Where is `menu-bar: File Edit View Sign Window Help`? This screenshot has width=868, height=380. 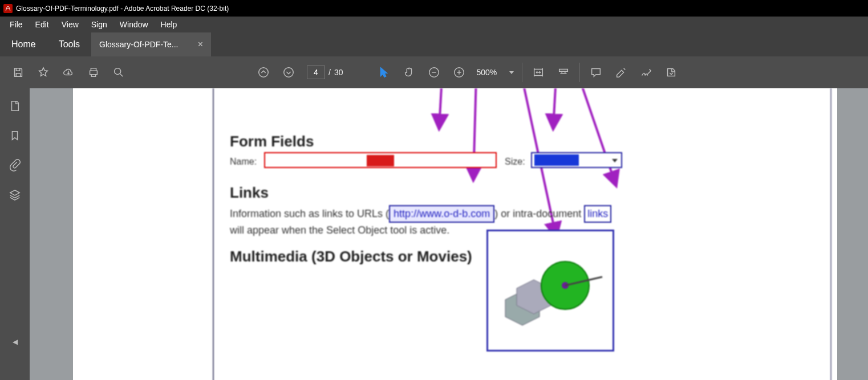 menu-bar: File Edit View Sign Window Help is located at coordinates (434, 24).